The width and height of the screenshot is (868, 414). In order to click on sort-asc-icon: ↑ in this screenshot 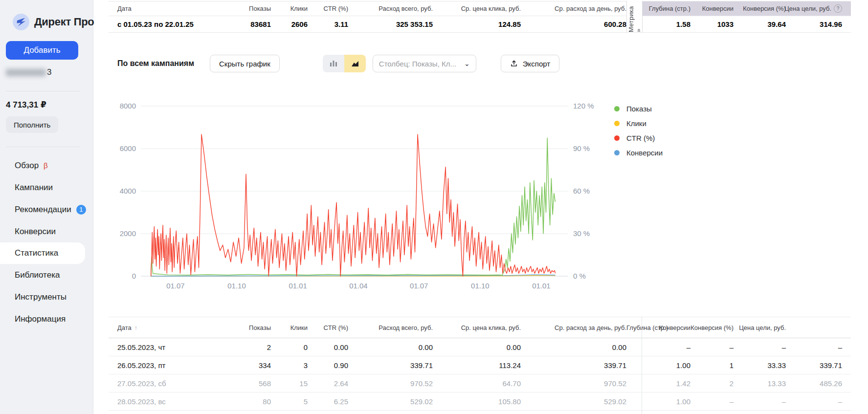, I will do `click(136, 328)`.